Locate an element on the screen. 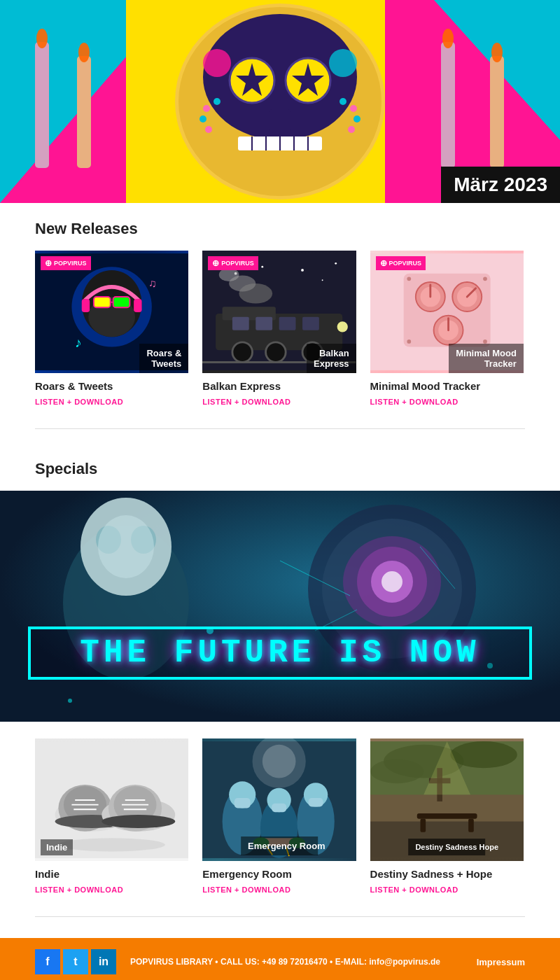 The image size is (560, 980). linkedin-icon: in is located at coordinates (104, 962).